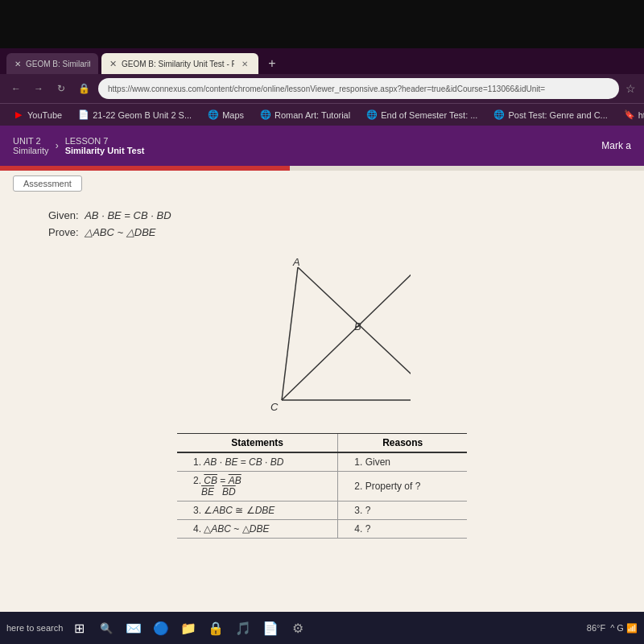  What do you see at coordinates (19, 115) in the screenshot?
I see `youtube-icon: ▶` at bounding box center [19, 115].